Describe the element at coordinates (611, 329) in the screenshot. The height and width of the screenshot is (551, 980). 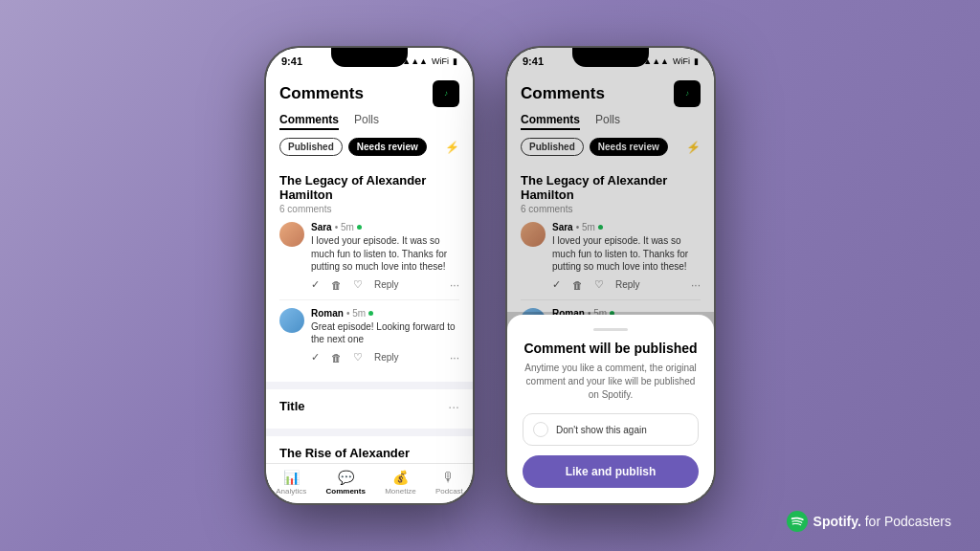
I see `modal-handle` at that location.